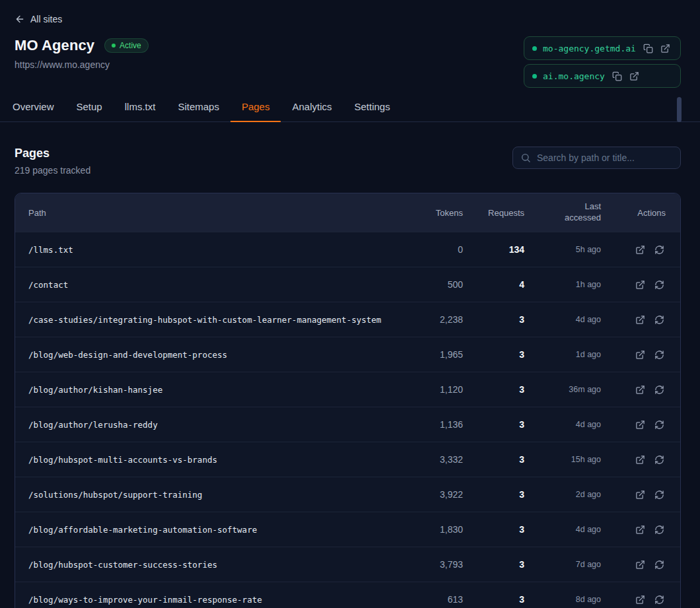  What do you see at coordinates (312, 108) in the screenshot?
I see `tab-analytics: Analytics` at bounding box center [312, 108].